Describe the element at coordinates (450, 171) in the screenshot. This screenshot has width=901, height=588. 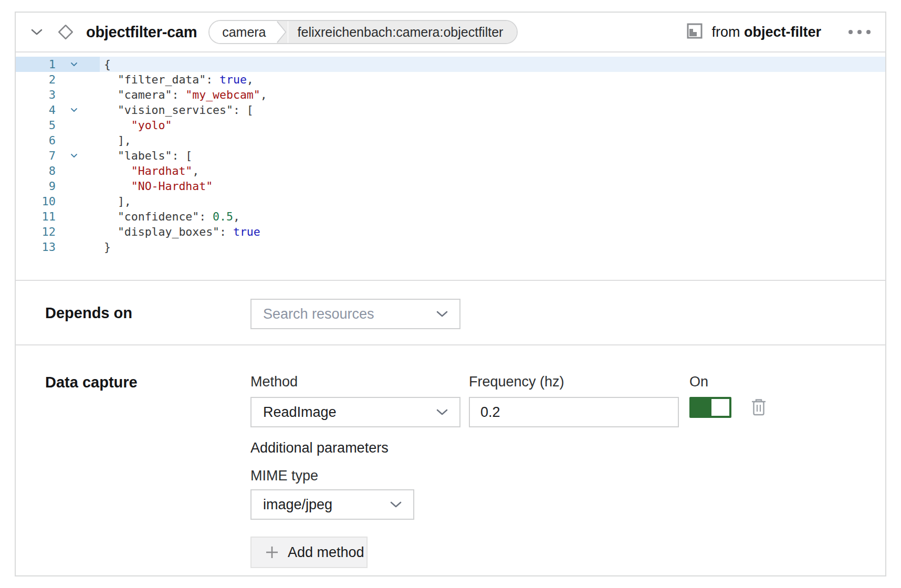
I see `code-line: 8 "Hardhat",` at that location.